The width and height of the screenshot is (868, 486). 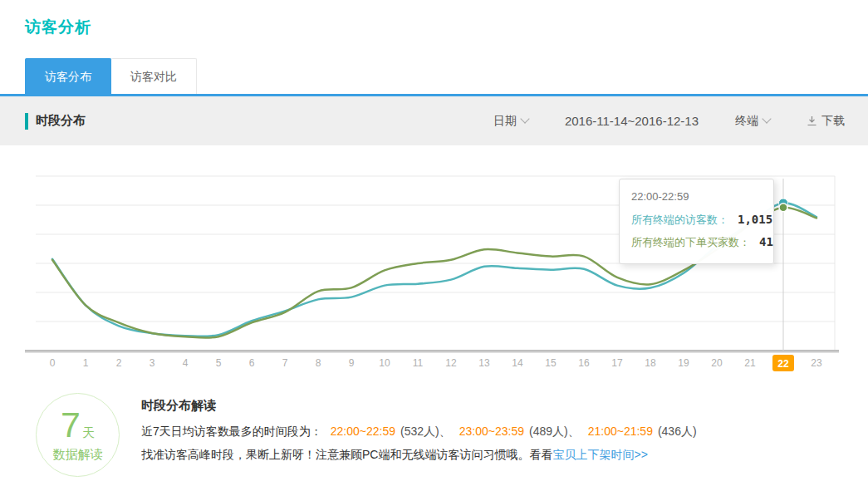 What do you see at coordinates (88, 434) in the screenshot?
I see `badge-unit: 天` at bounding box center [88, 434].